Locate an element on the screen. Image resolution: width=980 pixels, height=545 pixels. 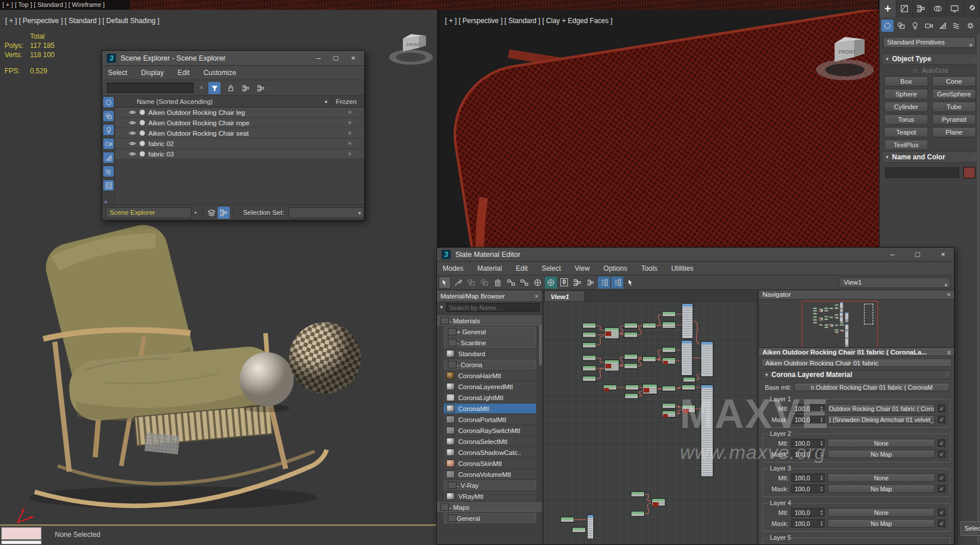
browser-tree-row: Standard is located at coordinates (490, 353).